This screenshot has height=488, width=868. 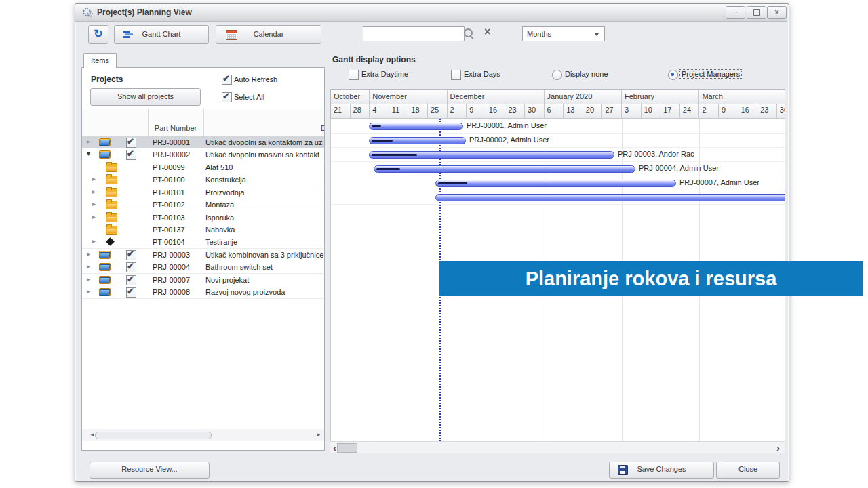 I want to click on part-number-cell: PRJ-00004, so click(x=171, y=267).